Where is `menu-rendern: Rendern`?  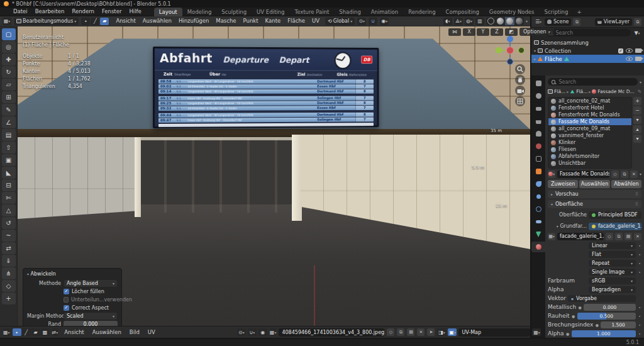 menu-rendern: Rendern is located at coordinates (83, 11).